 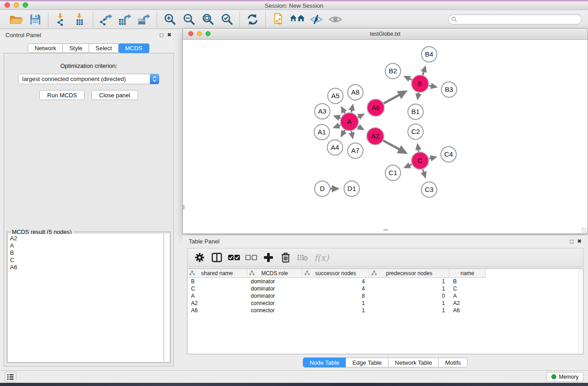 What do you see at coordinates (338, 117) in the screenshot?
I see `edge-A-A3` at bounding box center [338, 117].